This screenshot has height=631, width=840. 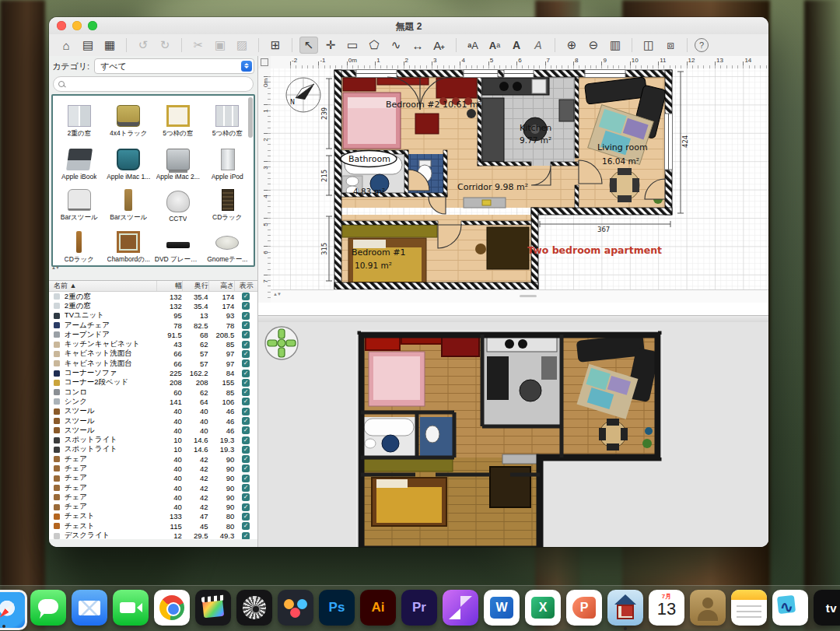 I want to click on apple-tv-dock-icon: tv, so click(x=827, y=608).